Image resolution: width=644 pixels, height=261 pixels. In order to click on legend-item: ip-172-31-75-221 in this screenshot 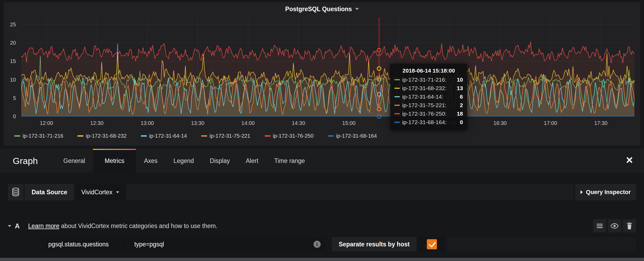, I will do `click(226, 136)`.